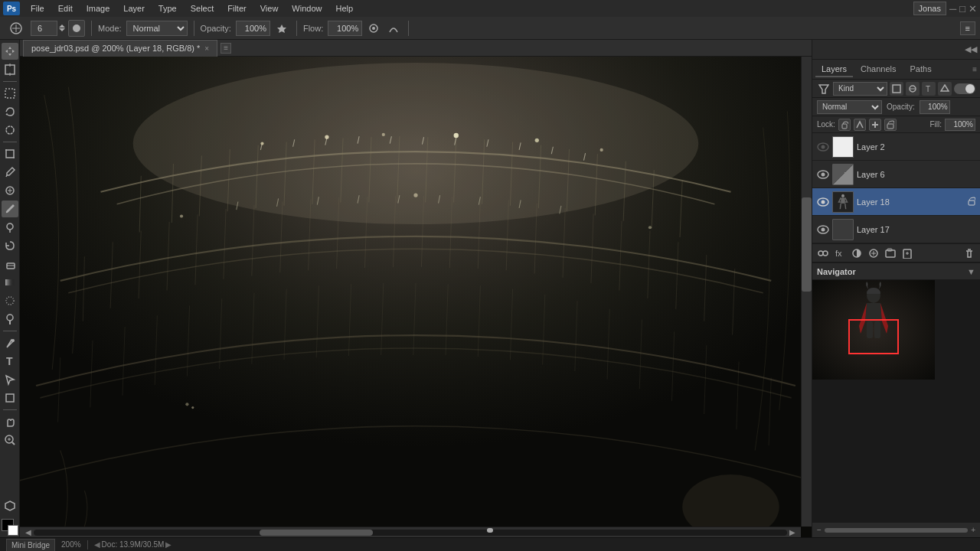  I want to click on pen-tool, so click(10, 343).